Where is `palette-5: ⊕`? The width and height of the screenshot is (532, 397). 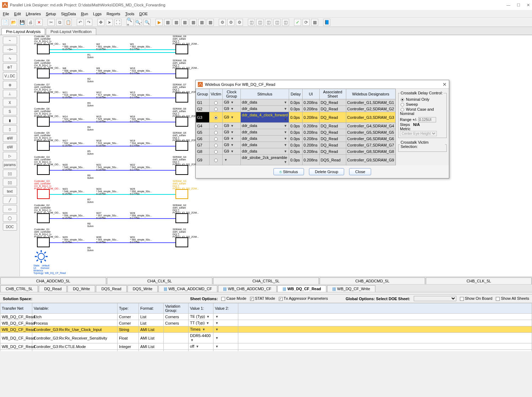 palette-5: ⊕ is located at coordinates (10, 85).